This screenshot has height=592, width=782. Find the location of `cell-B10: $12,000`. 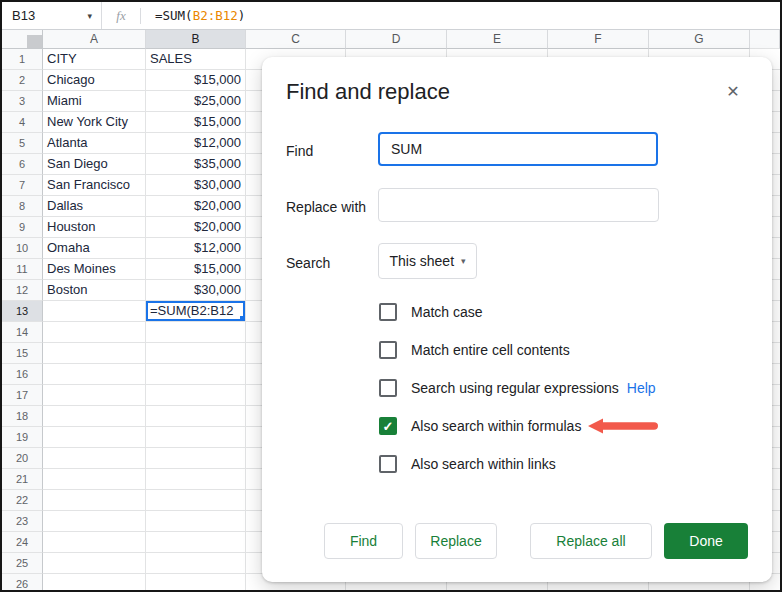

cell-B10: $12,000 is located at coordinates (196, 248).